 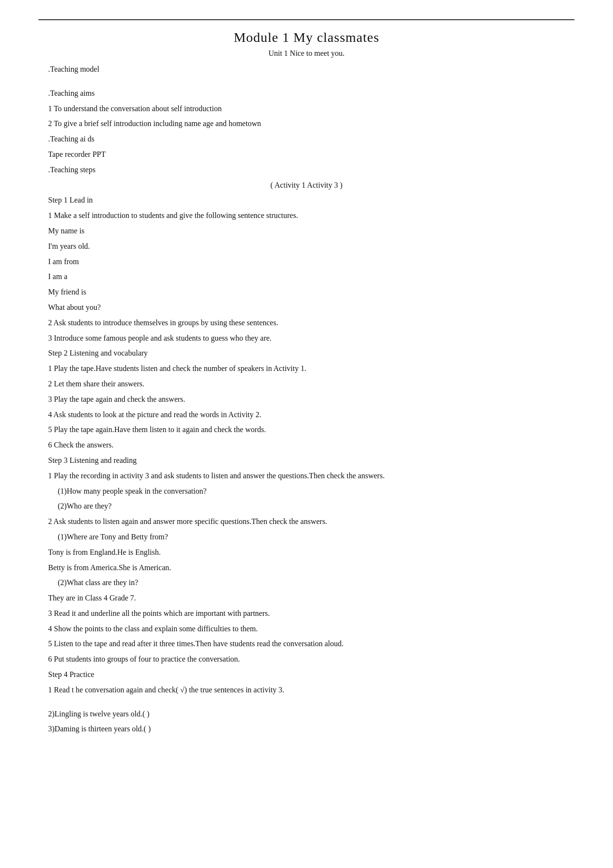 I want to click on step2-item2: 2 Let them share their answers., so click(x=306, y=384).